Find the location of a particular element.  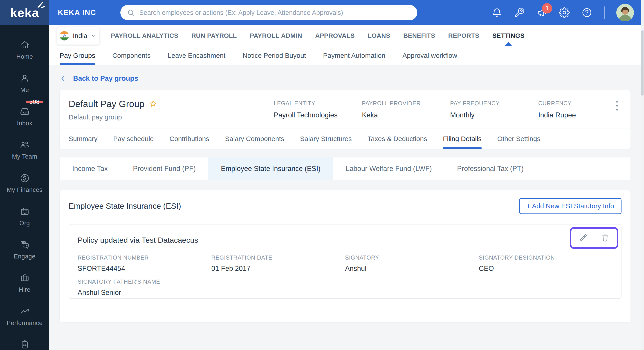

field-value: 01 Feb 2017 is located at coordinates (278, 268).